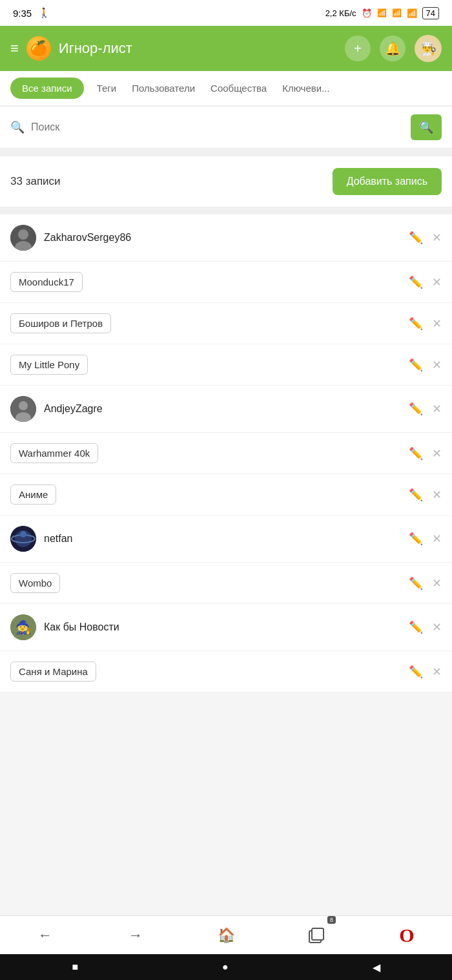 This screenshot has width=452, height=980. I want to click on divider2, so click(226, 211).